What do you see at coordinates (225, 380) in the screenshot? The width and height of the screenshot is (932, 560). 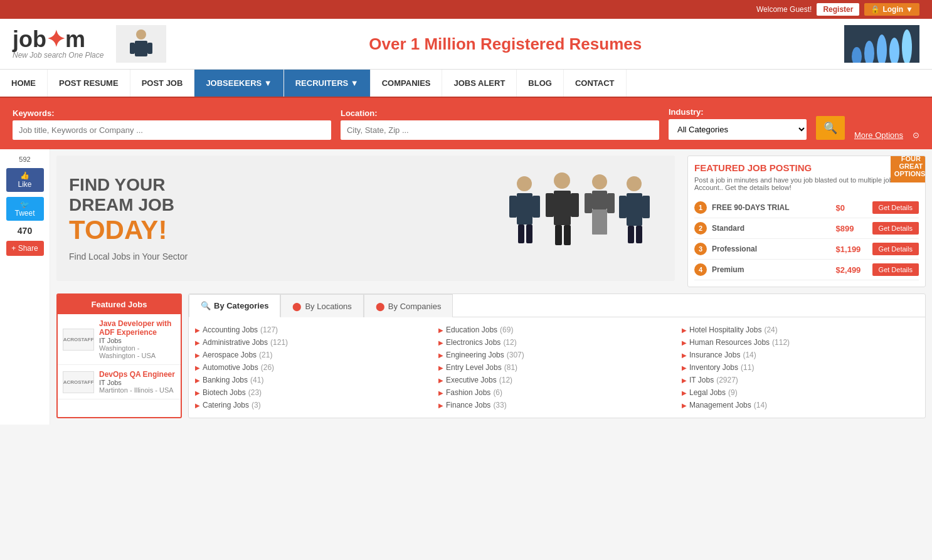 I see `job-category-name: Banking Jobs` at bounding box center [225, 380].